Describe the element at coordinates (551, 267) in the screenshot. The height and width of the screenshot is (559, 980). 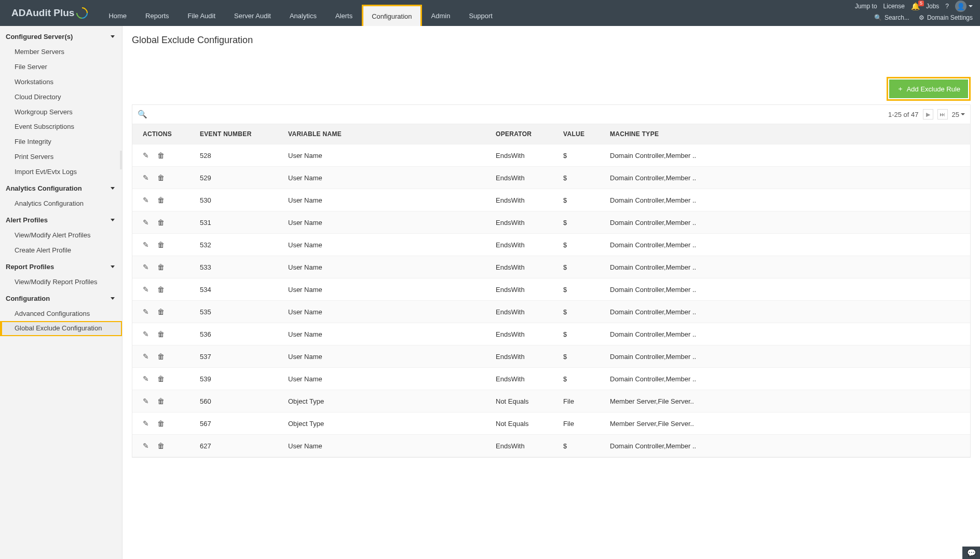
I see `table-row: ✎🗑533User NameEndsWith$Domain Controller…` at that location.